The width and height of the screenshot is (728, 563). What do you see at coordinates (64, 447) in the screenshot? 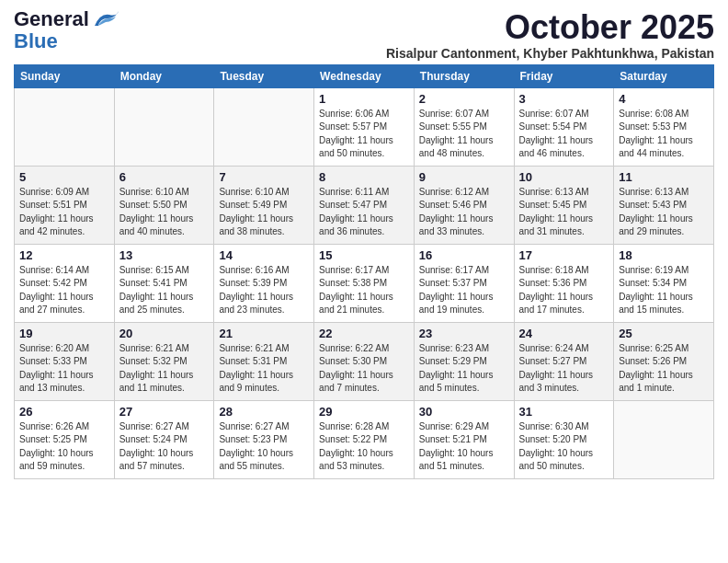
I see `day-info: Sunrise: 6:26 AM Sunset: 5:25 PM Dayligh…` at bounding box center [64, 447].